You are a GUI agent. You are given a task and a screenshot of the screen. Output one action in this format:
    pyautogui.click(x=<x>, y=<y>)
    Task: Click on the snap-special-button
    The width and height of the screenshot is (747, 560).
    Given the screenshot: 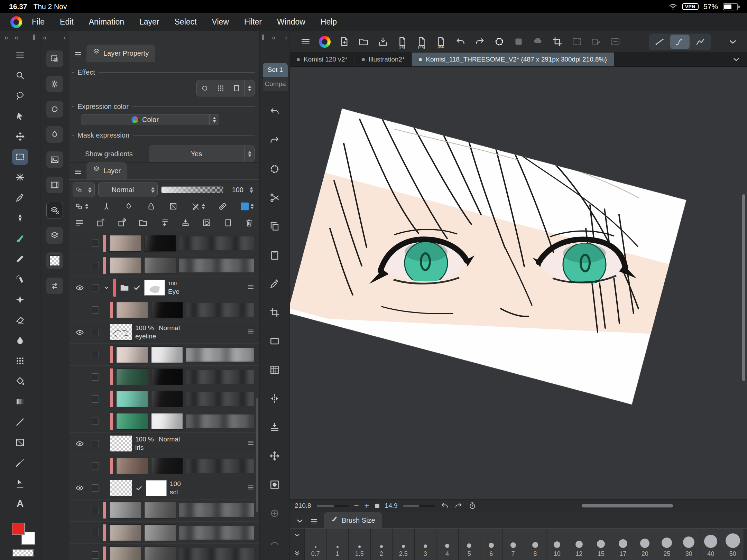 What is the action you would take?
    pyautogui.click(x=700, y=42)
    